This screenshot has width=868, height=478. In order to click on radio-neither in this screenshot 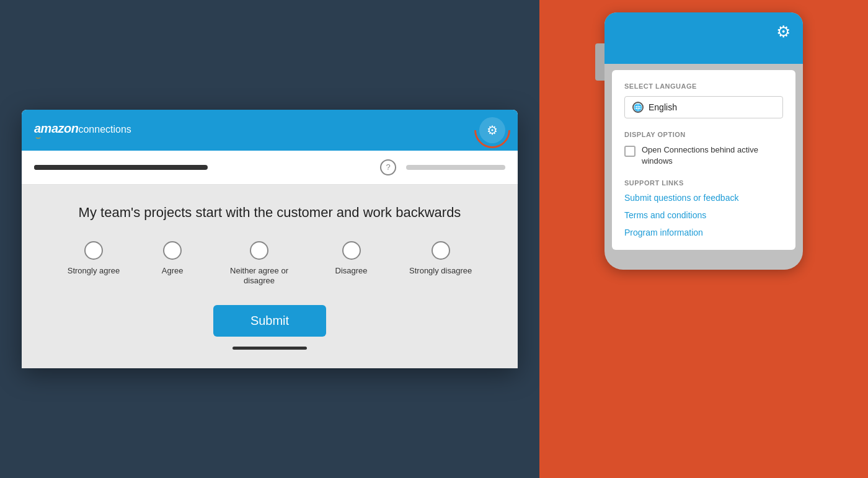, I will do `click(259, 250)`.